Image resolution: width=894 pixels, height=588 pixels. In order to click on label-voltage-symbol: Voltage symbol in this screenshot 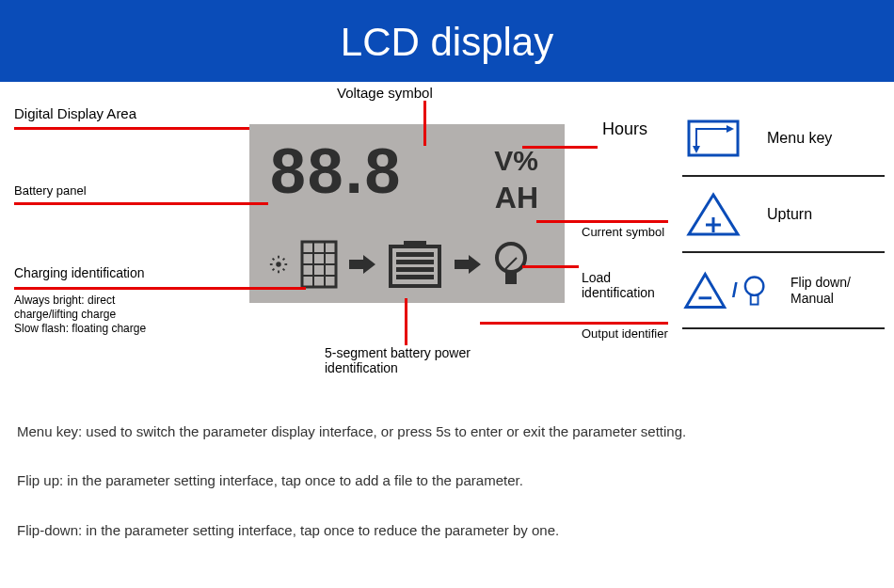, I will do `click(385, 92)`.